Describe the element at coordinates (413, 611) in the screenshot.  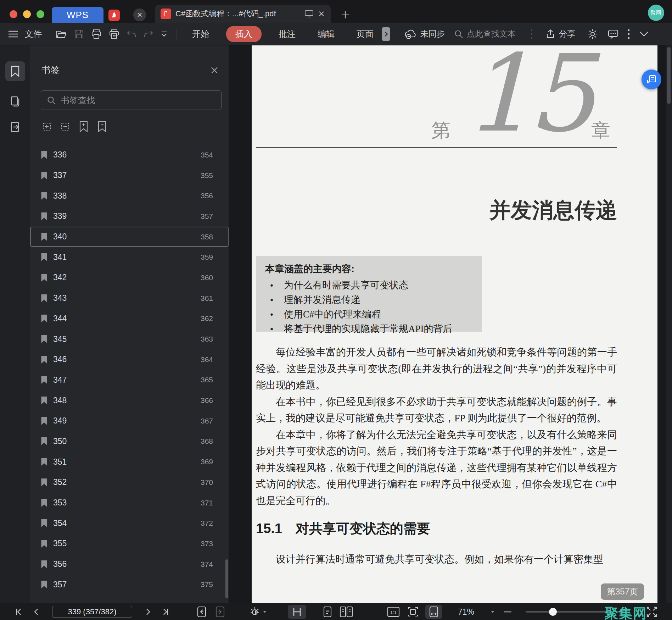
I see `fit-page-button` at that location.